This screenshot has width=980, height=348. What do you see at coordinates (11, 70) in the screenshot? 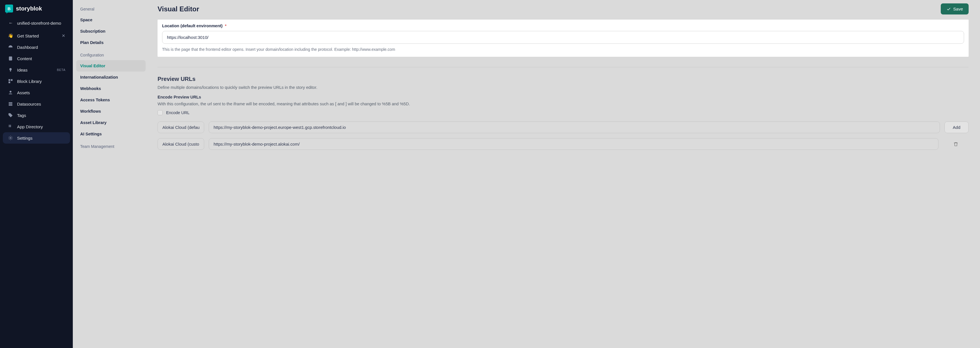
I see `bulb-icon` at bounding box center [11, 70].